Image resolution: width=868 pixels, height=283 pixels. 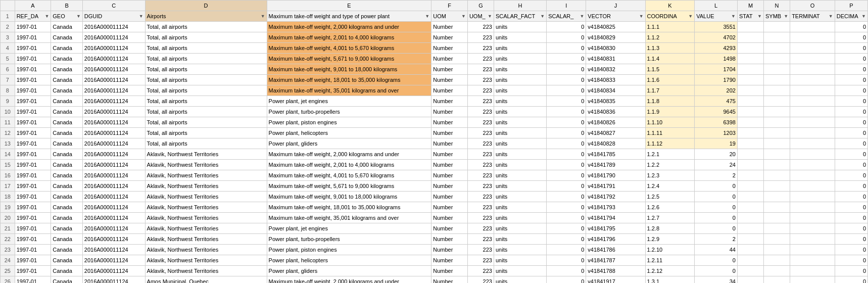 I want to click on cell-j: v41840833, so click(x=615, y=80).